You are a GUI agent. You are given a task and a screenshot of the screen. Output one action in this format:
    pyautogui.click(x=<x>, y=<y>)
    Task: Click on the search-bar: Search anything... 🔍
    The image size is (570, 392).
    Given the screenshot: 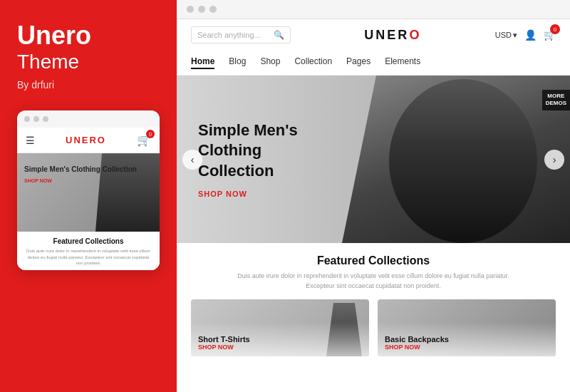 What is the action you would take?
    pyautogui.click(x=241, y=35)
    